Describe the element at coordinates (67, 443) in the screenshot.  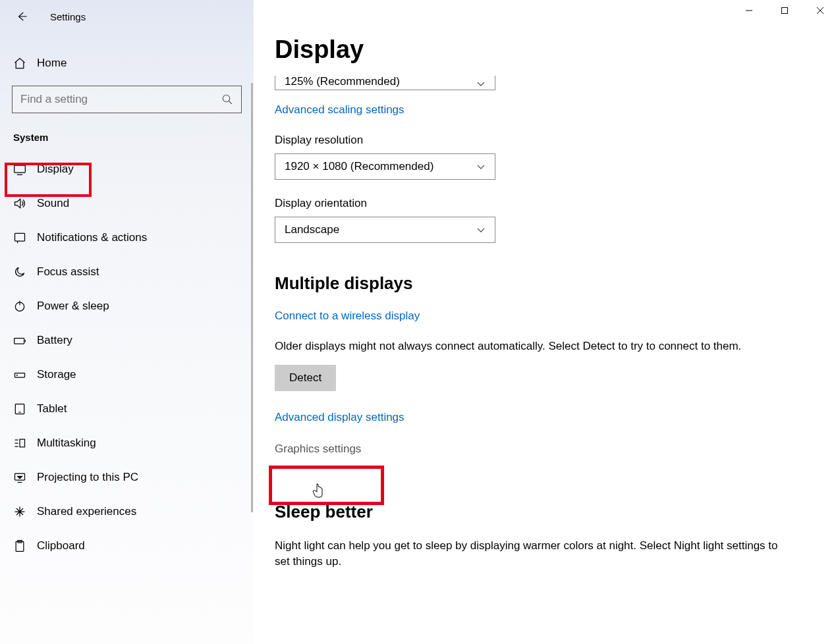
I see `sidebar-item-label: Multitasking` at that location.